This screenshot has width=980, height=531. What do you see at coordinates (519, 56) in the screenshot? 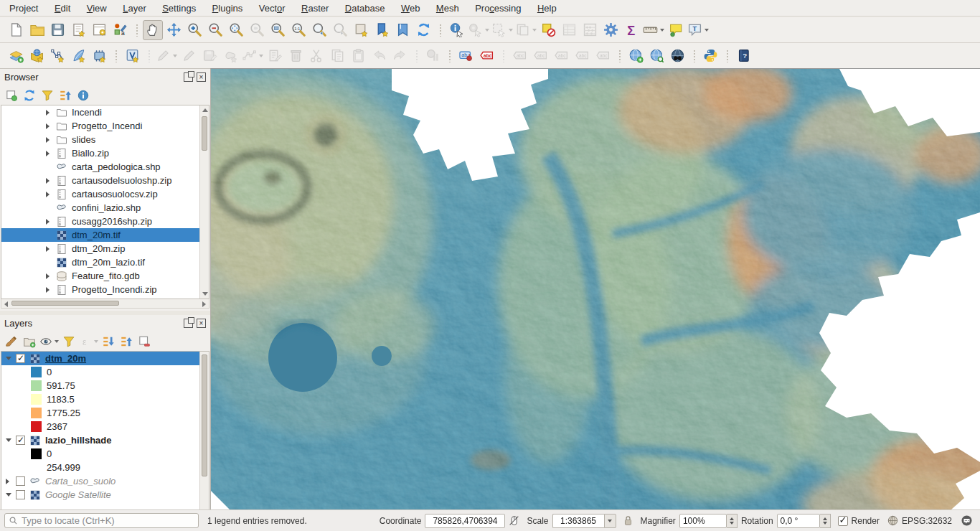
I see `pin-labels-button` at bounding box center [519, 56].